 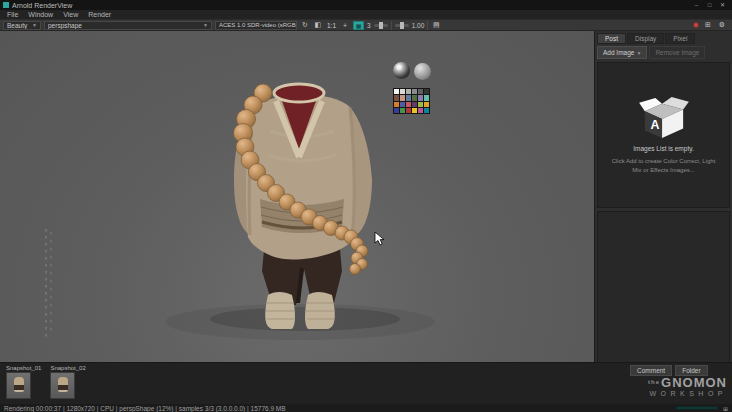 What do you see at coordinates (622, 52) in the screenshot?
I see `add-image-button: Add Image ▼` at bounding box center [622, 52].